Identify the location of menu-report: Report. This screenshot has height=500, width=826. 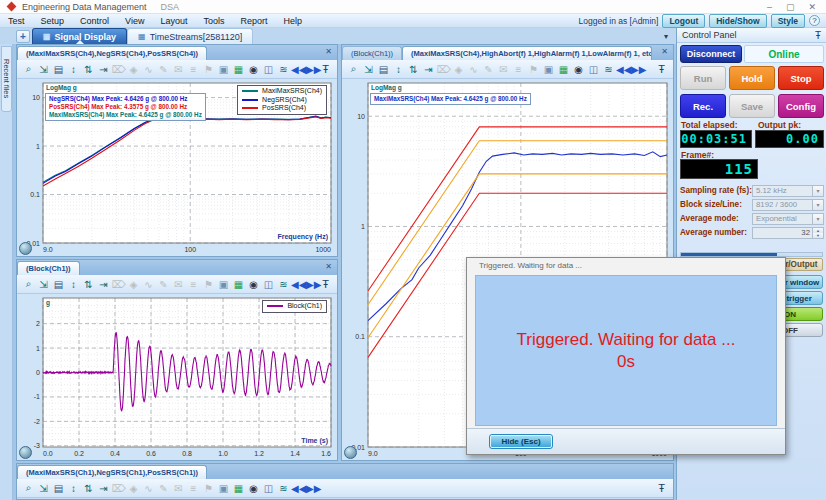
(254, 21).